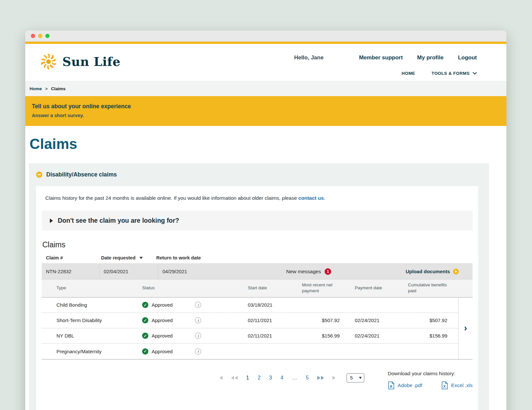  What do you see at coordinates (250, 321) in the screenshot?
I see `table-row: Short-Term Disability ✓ Approved i 02/11…` at bounding box center [250, 321].